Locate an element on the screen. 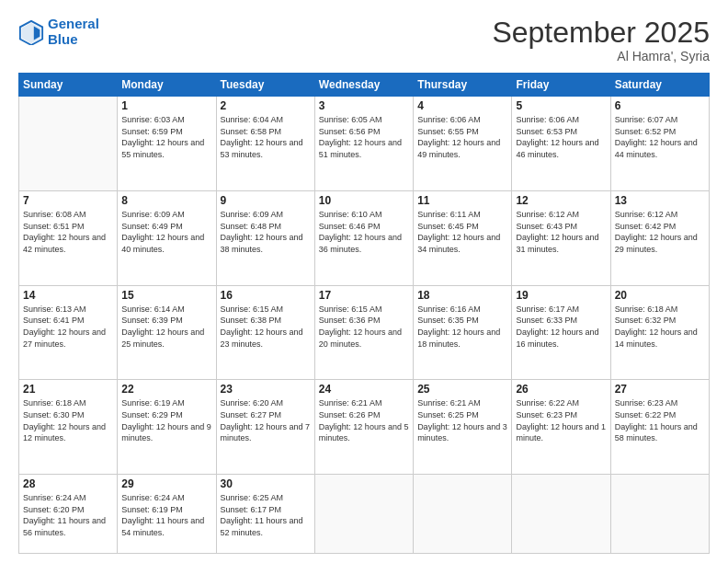 This screenshot has width=728, height=563. calendar-cell: 23Sunrise: 6:20 AM Sunset: 6:27 PM Dayli… is located at coordinates (265, 427).